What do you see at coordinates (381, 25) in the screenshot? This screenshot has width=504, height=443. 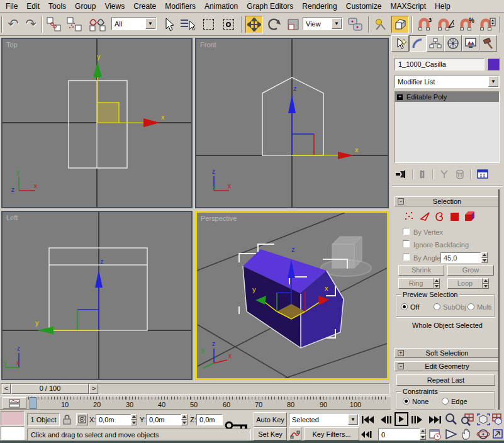 I see `select-and-manipulate-icon` at bounding box center [381, 25].